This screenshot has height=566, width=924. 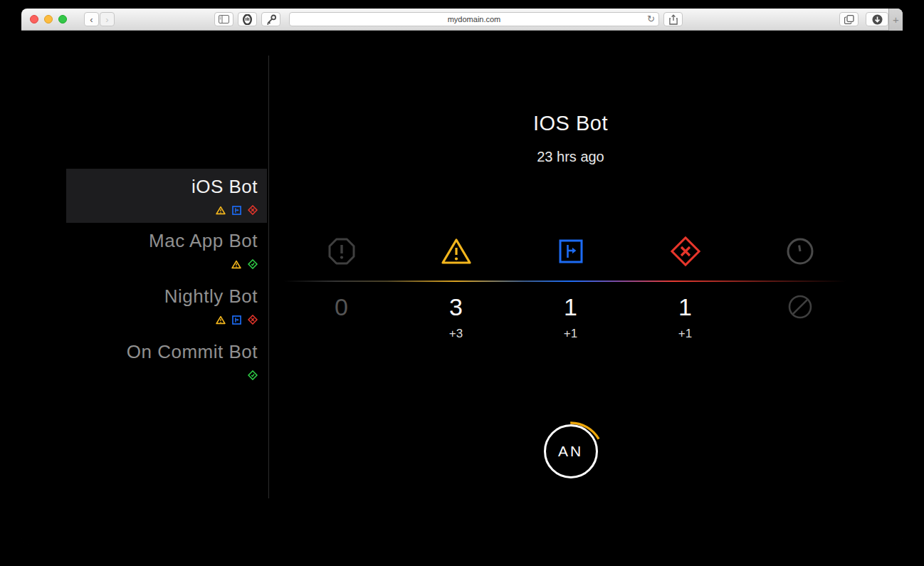 What do you see at coordinates (571, 334) in the screenshot?
I see `analysis-delta: +1` at bounding box center [571, 334].